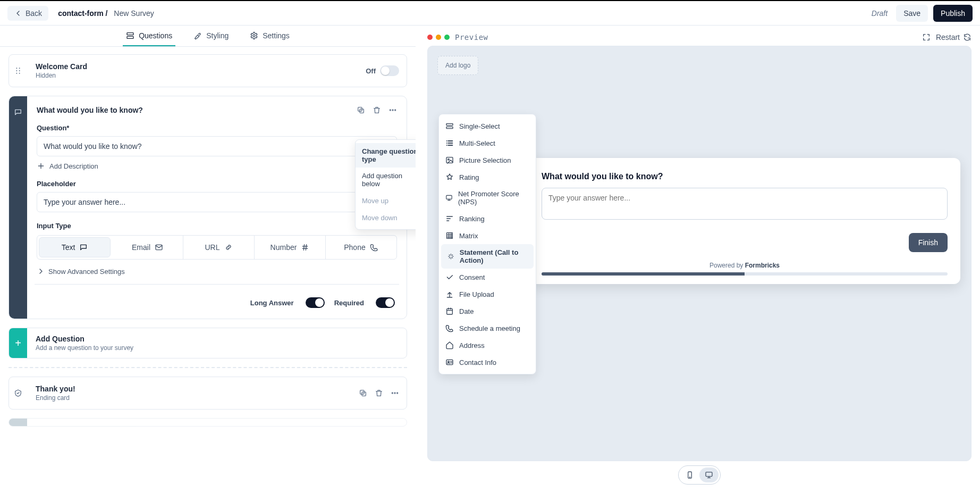 This screenshot has width=980, height=492. I want to click on type-matrix: Matrix, so click(487, 236).